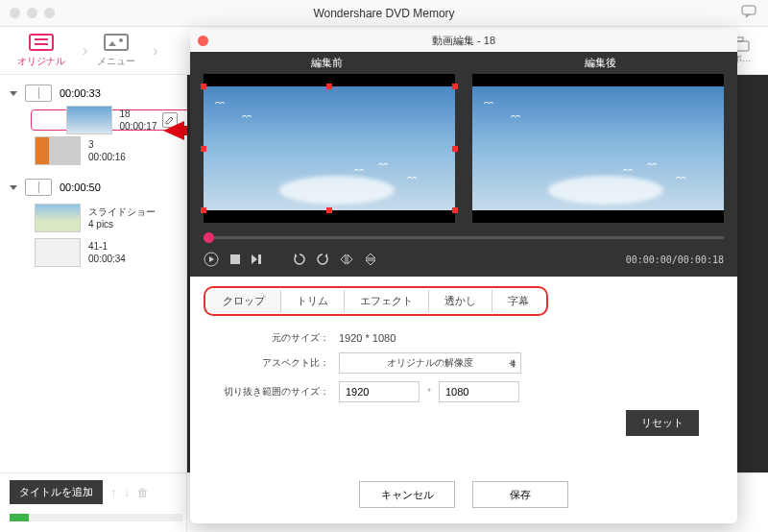 The image size is (768, 532). What do you see at coordinates (275, 338) in the screenshot?
I see `orig-size-label: 元のサイズ：` at bounding box center [275, 338].